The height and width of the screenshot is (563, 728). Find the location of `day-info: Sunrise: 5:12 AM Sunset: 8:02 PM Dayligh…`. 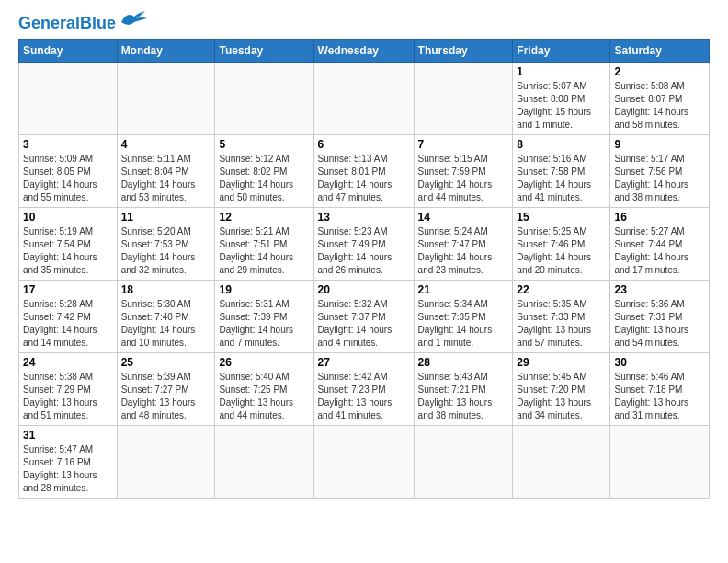

day-info: Sunrise: 5:12 AM Sunset: 8:02 PM Dayligh… is located at coordinates (264, 178).